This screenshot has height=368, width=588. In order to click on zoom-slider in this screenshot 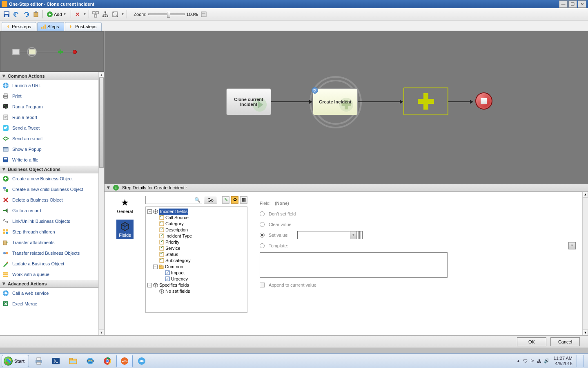, I will do `click(167, 14)`.